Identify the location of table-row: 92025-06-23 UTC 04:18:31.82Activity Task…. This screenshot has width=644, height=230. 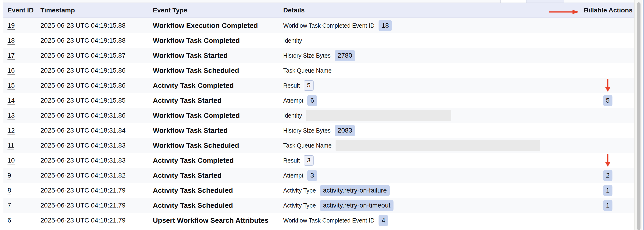
(319, 175).